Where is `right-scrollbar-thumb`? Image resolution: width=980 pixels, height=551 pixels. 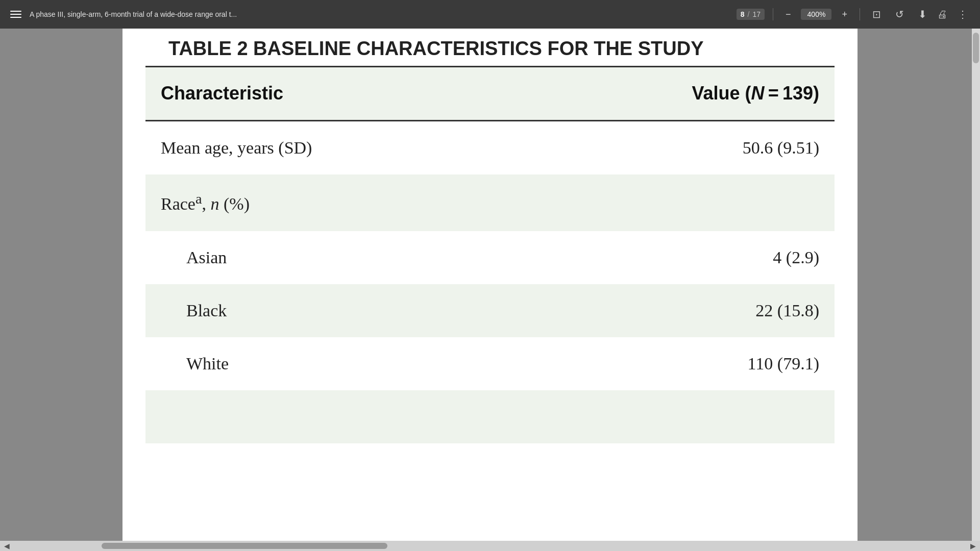
right-scrollbar-thumb is located at coordinates (976, 48).